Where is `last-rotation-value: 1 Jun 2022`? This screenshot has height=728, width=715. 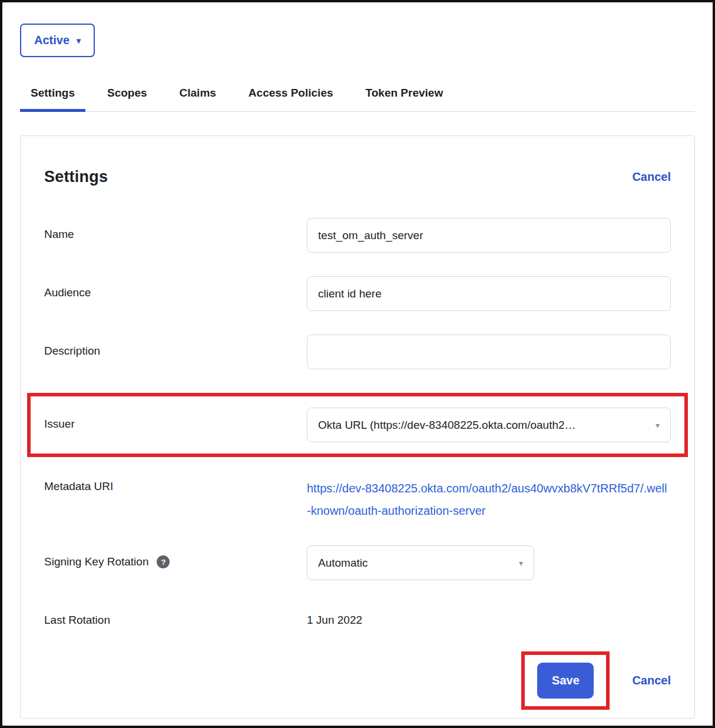 last-rotation-value: 1 Jun 2022 is located at coordinates (335, 615).